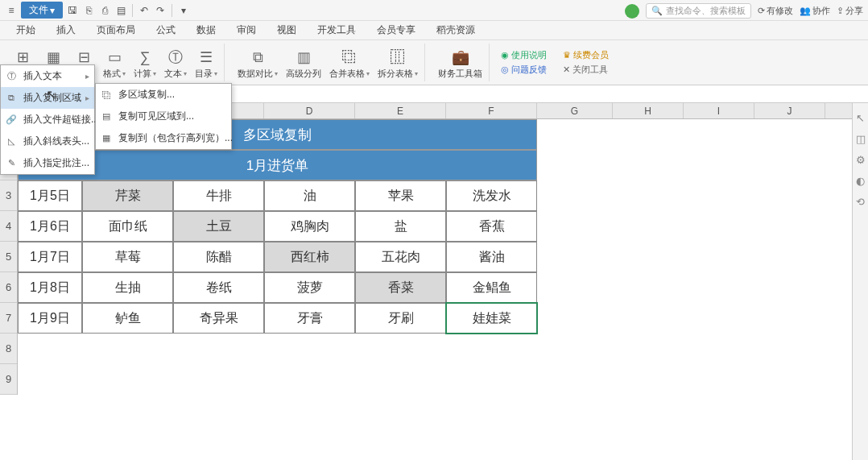 Image resolution: width=868 pixels, height=460 pixels. What do you see at coordinates (127, 288) in the screenshot?
I see `cell-r3-c0: 生抽` at bounding box center [127, 288].